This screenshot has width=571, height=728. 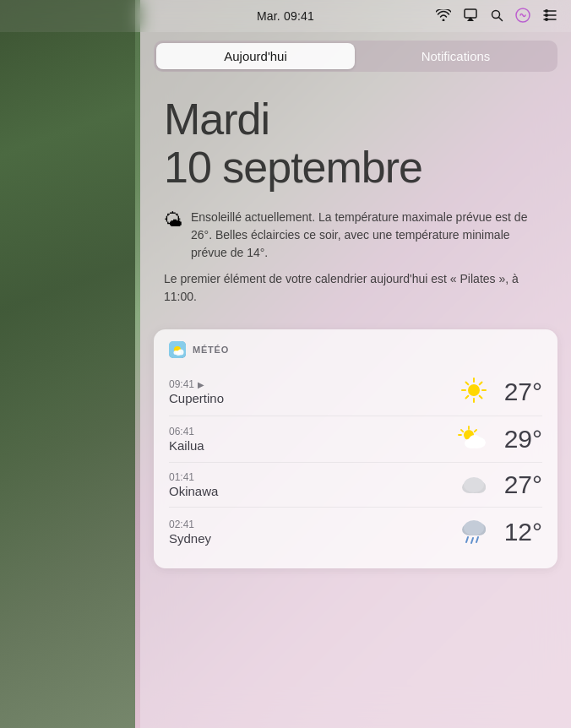 What do you see at coordinates (190, 532) in the screenshot?
I see `sydney-location-info: 02:41 Sydney` at bounding box center [190, 532].